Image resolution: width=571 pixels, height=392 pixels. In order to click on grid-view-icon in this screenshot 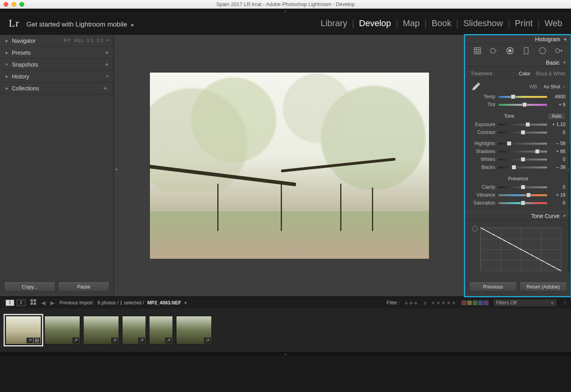, I will do `click(33, 303)`.